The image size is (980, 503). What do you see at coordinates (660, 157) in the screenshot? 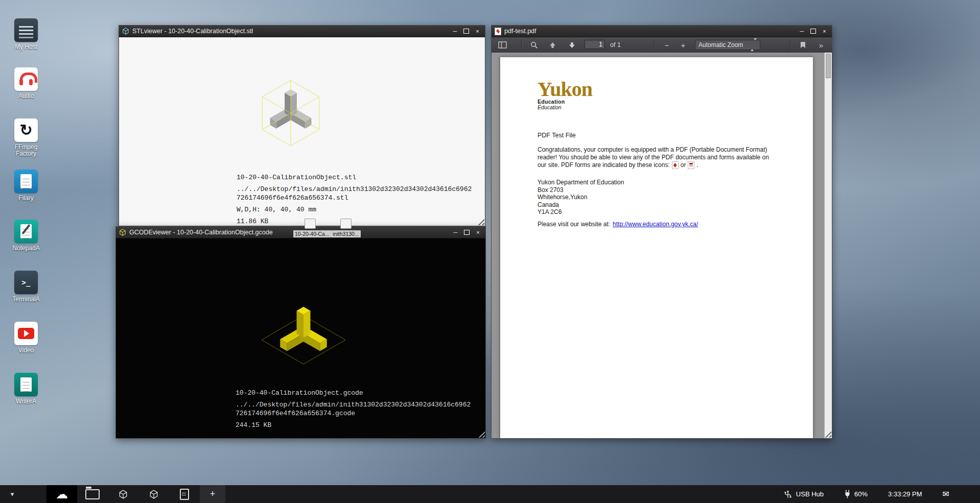
I see `paragraph-line: reader! You should be able to view any o…` at bounding box center [660, 157].